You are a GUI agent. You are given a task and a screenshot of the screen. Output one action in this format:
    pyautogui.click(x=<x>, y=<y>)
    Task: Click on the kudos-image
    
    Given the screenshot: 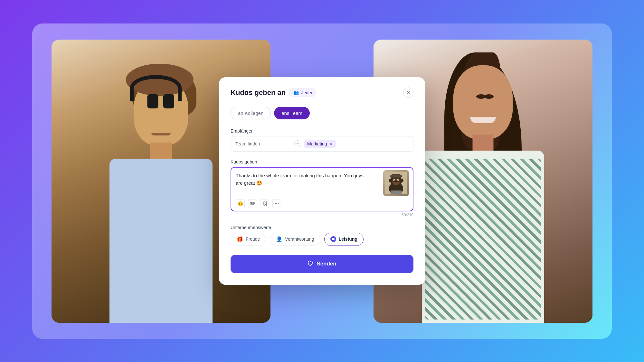 What is the action you would take?
    pyautogui.click(x=396, y=183)
    